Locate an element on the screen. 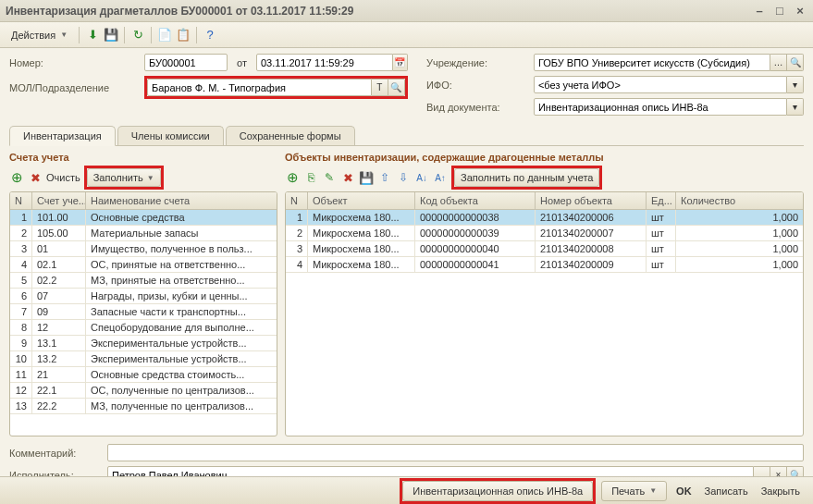 The image size is (813, 504). table-row: 502.2МЗ, принятые на ответственно... is located at coordinates (143, 281).